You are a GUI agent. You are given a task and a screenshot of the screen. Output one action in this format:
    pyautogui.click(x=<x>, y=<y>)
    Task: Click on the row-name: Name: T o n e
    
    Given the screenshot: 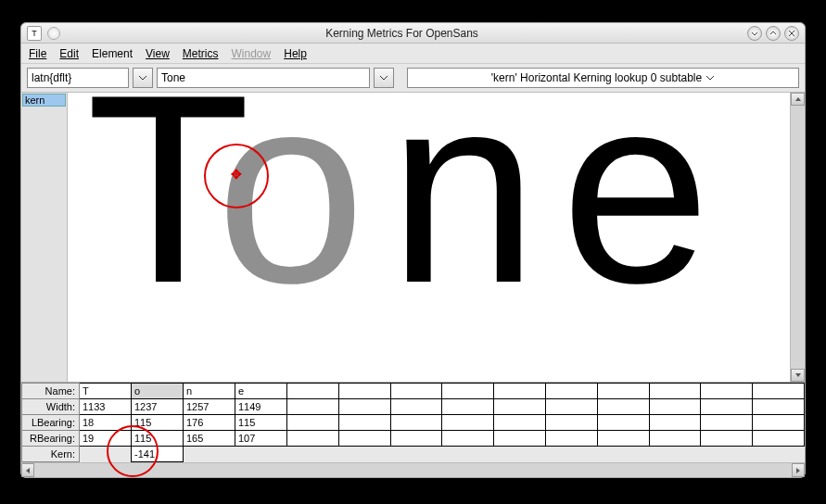 What is the action you would take?
    pyautogui.click(x=413, y=391)
    